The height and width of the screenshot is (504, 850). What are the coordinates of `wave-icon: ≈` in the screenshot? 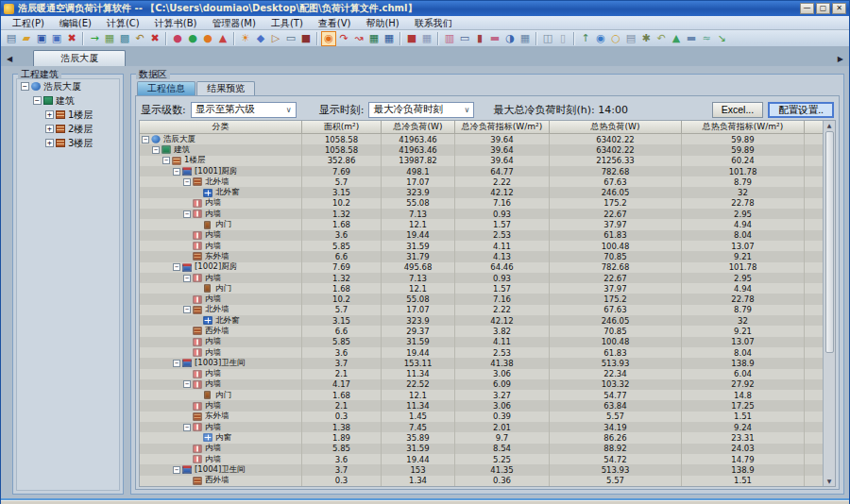 It's located at (706, 39).